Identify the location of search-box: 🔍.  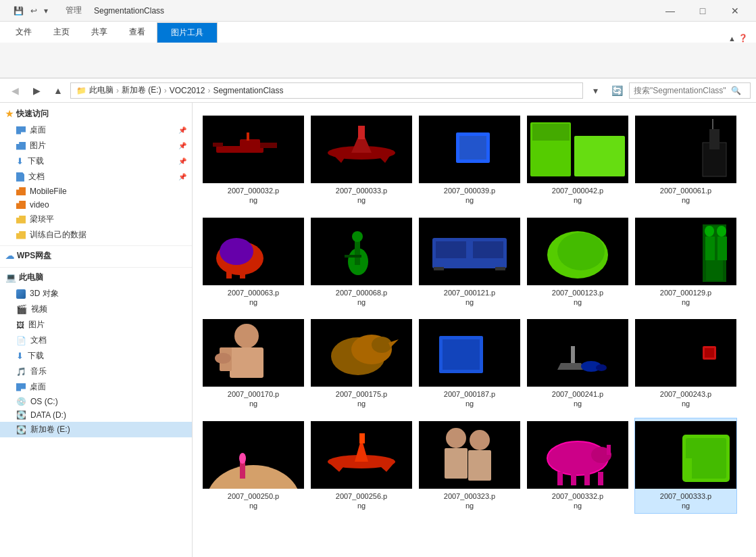
(690, 91).